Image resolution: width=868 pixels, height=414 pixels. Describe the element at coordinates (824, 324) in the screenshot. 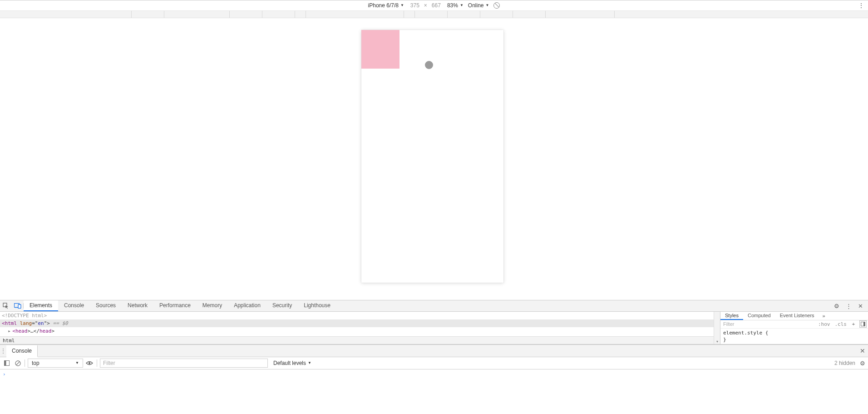

I see `hov-toggle: :hov` at that location.